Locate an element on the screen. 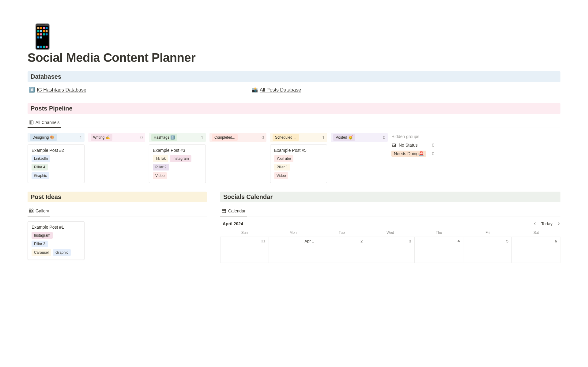  databases-row: #️⃣ IG Hashtags Database 📸 All Posts Dat… is located at coordinates (294, 91).